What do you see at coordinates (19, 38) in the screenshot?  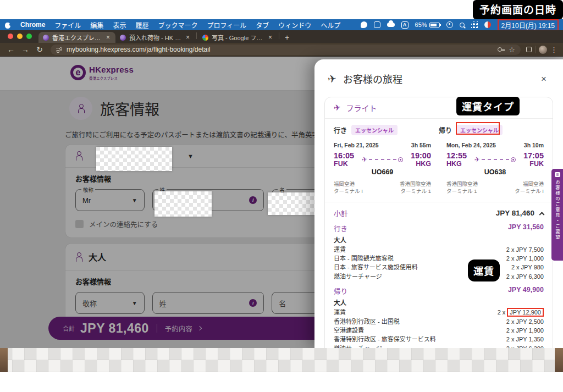 I see `window-controls` at bounding box center [19, 38].